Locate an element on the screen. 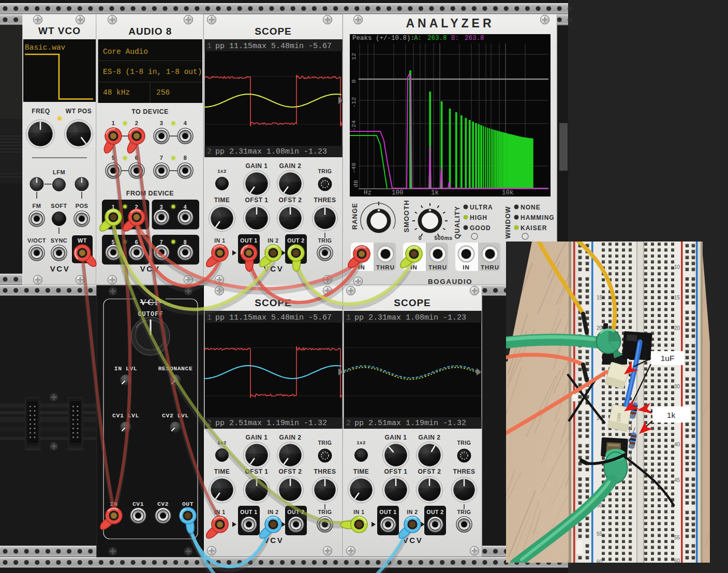  svg-text: 12 is located at coordinates (354, 56).